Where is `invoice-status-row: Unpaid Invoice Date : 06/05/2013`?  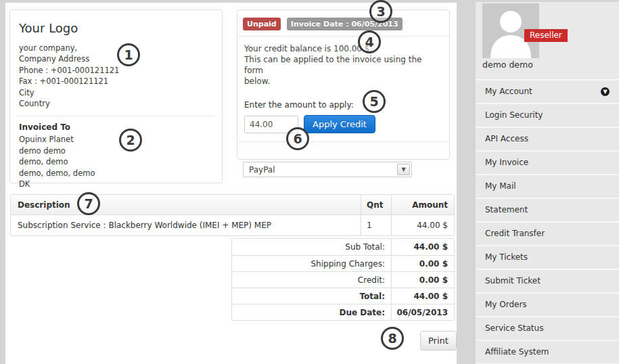
invoice-status-row: Unpaid Invoice Date : 06/05/2013 is located at coordinates (344, 23).